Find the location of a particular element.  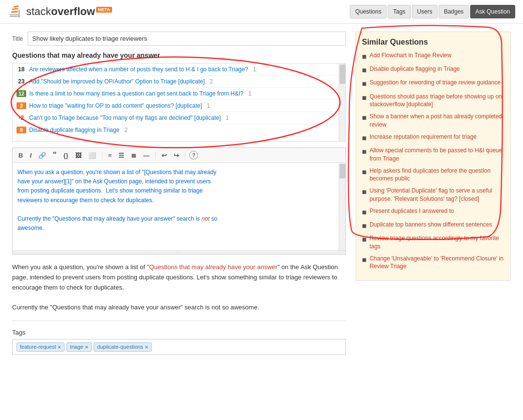

block-button: ⬜ is located at coordinates (92, 155).